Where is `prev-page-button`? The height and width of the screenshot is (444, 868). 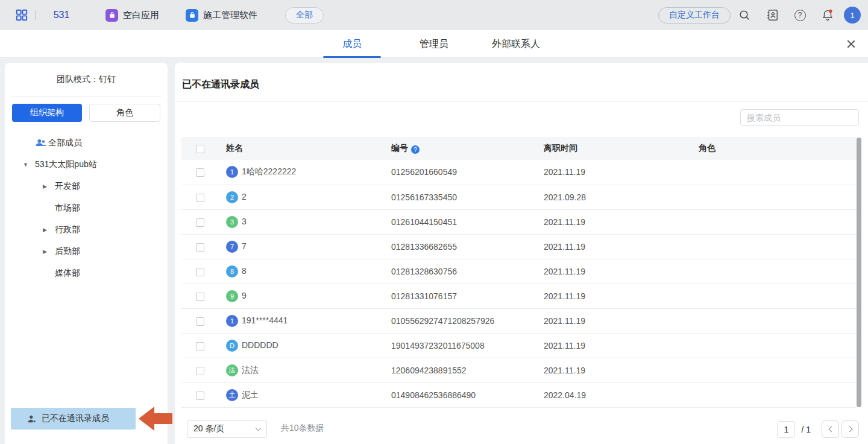 prev-page-button is located at coordinates (831, 430).